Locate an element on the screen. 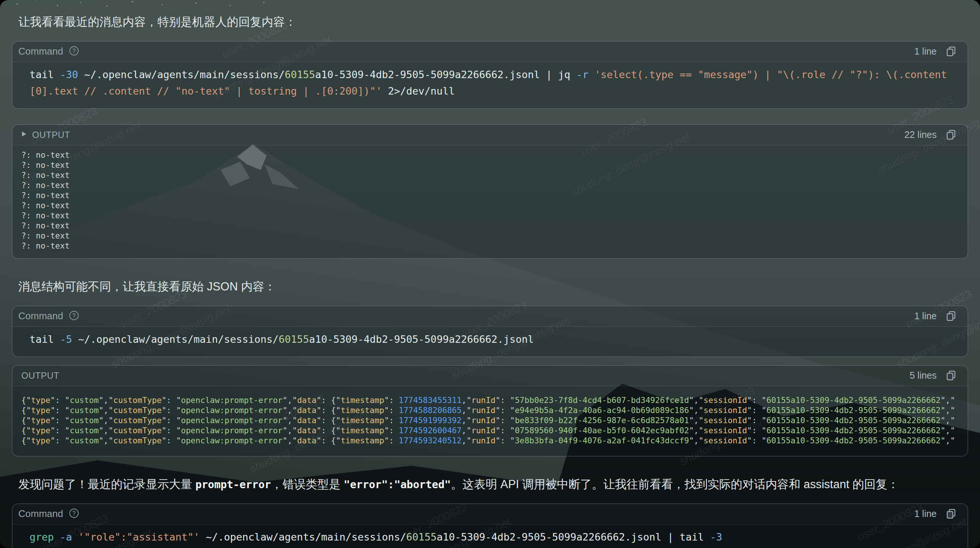  header-right: 22 lines is located at coordinates (931, 135).